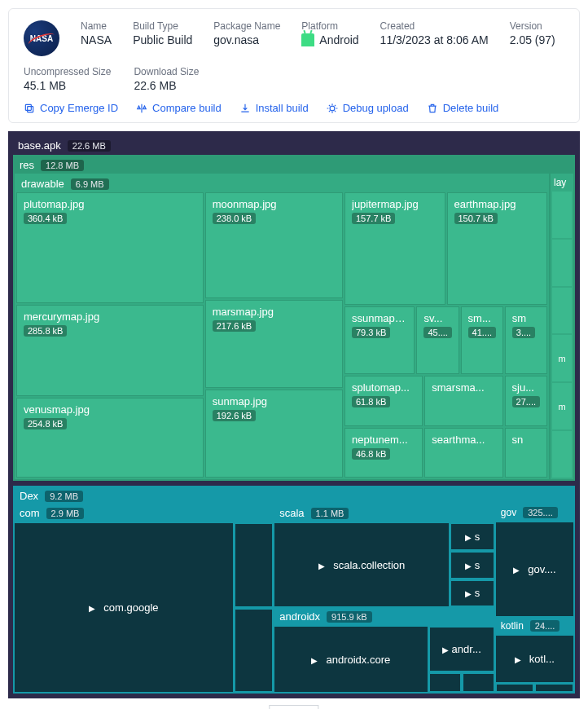 The image size is (588, 709). I want to click on label: Created, so click(435, 26).